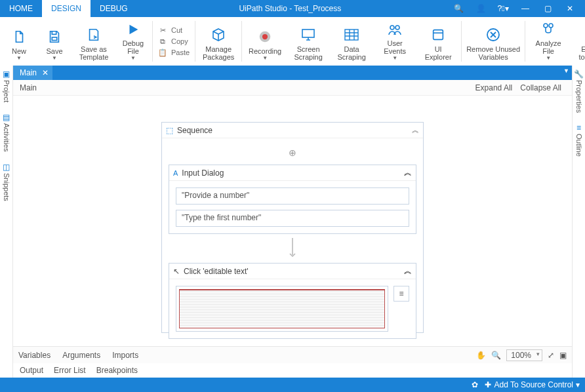 This screenshot has height=392, width=585. I want to click on click-title: Click 'editable text', so click(292, 271).